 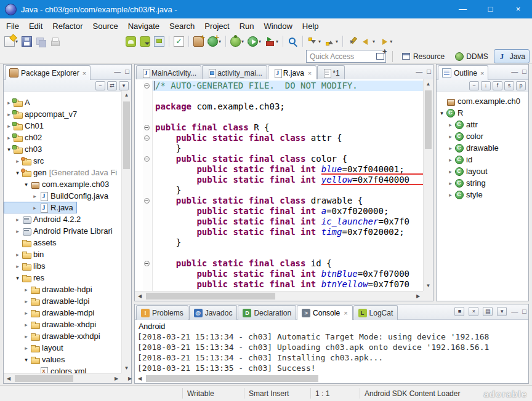 I want to click on debug-button: ▾, so click(x=237, y=41).